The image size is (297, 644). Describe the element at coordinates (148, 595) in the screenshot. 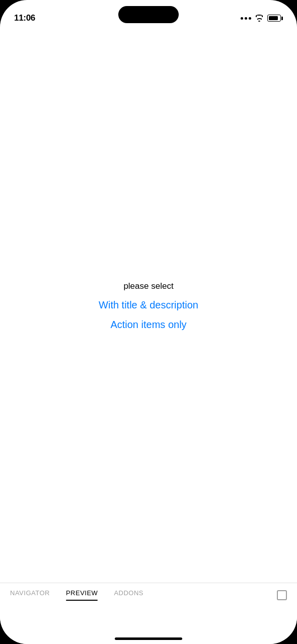

I see `tab-items: NAVIGATOR PREVIEW ADDONS` at that location.